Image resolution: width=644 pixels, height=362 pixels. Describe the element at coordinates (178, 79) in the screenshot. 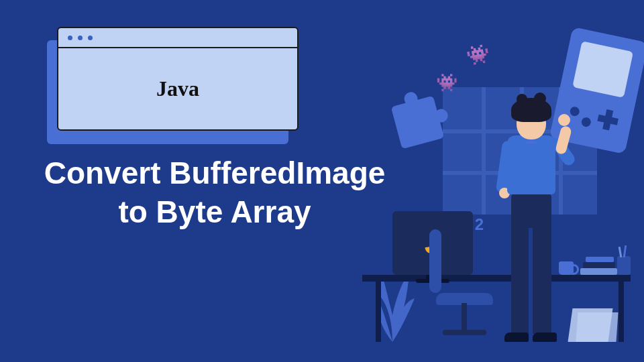

I see `title-card: Java` at that location.